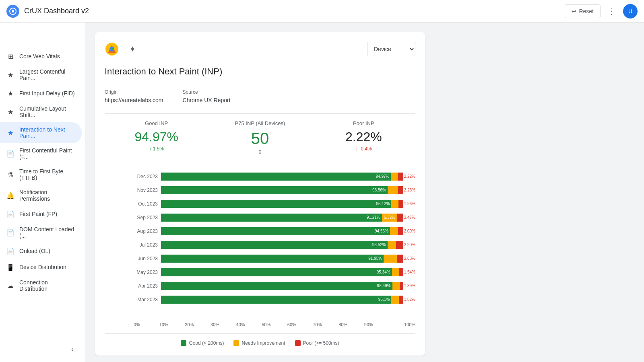 This screenshot has width=644, height=362. Describe the element at coordinates (260, 152) in the screenshot. I see `p75-inp-change: 0` at that location.